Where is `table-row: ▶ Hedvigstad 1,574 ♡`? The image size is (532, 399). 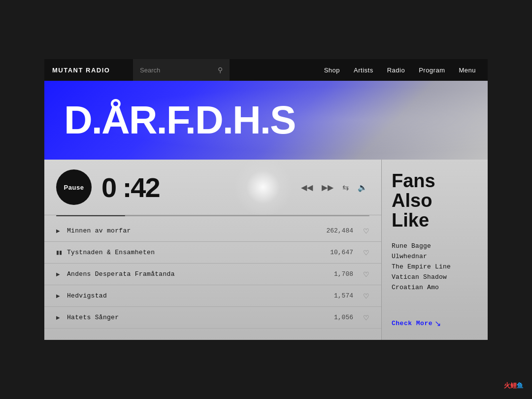 table-row: ▶ Hedvigstad 1,574 ♡ is located at coordinates (213, 296).